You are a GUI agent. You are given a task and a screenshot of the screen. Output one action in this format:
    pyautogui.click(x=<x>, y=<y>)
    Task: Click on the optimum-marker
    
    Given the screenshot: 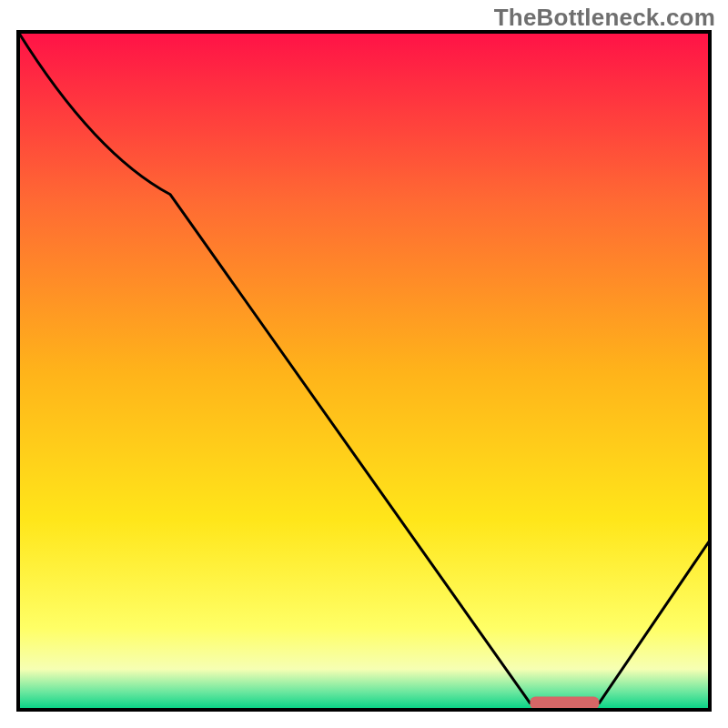 What is the action you would take?
    pyautogui.click(x=564, y=703)
    